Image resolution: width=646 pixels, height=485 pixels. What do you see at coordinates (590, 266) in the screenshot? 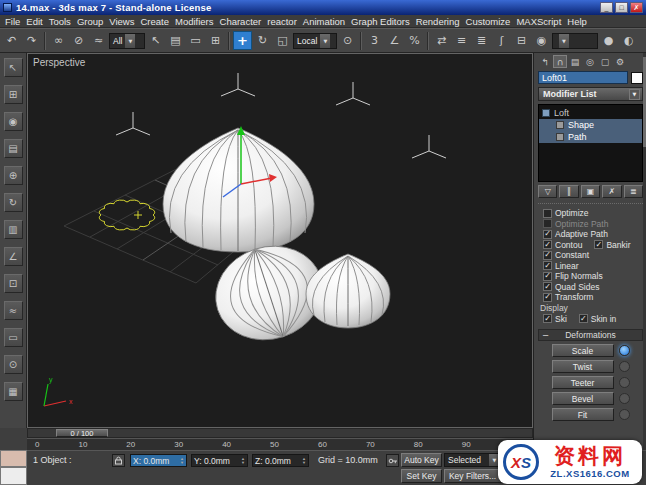
I see `linear-checkbox-row: ✓ Linear` at bounding box center [590, 266].